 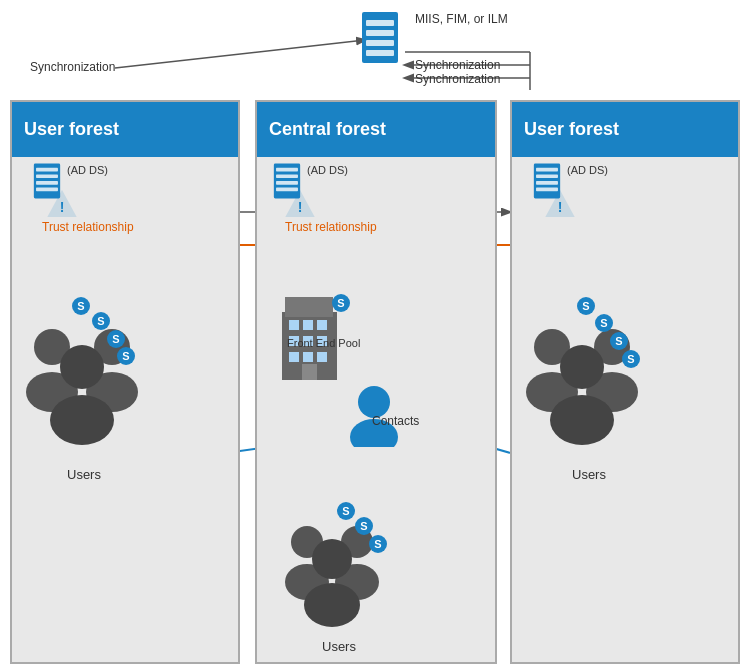 What do you see at coordinates (572, 130) in the screenshot?
I see `right-forest-title: User forest` at bounding box center [572, 130].